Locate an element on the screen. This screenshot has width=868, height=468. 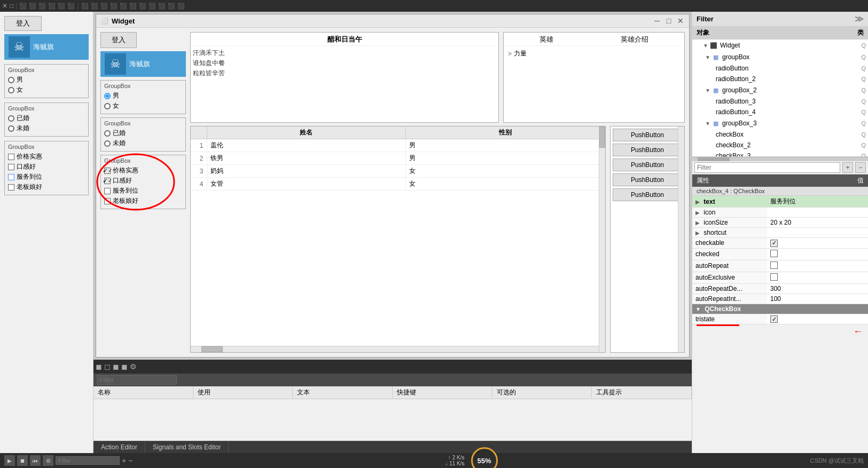
tree-row-checkbox3: checkBox_3 Q is located at coordinates (780, 154).